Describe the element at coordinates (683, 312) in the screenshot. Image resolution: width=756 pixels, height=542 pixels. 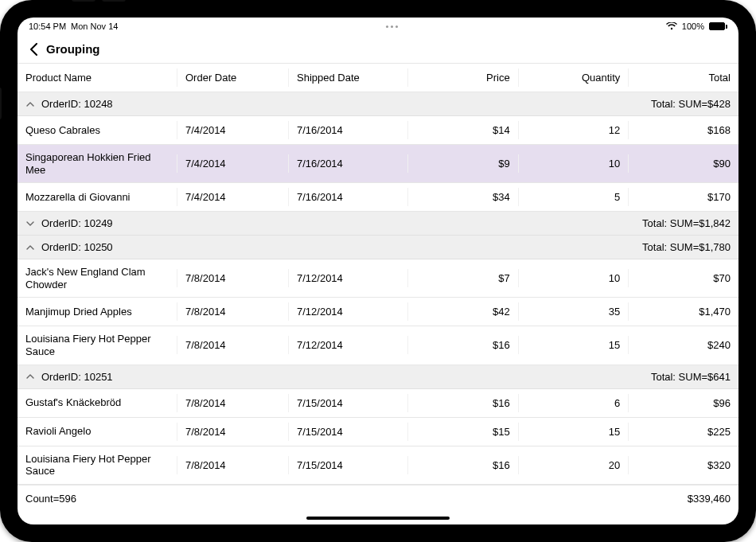
I see `cell-total: $1,470` at that location.